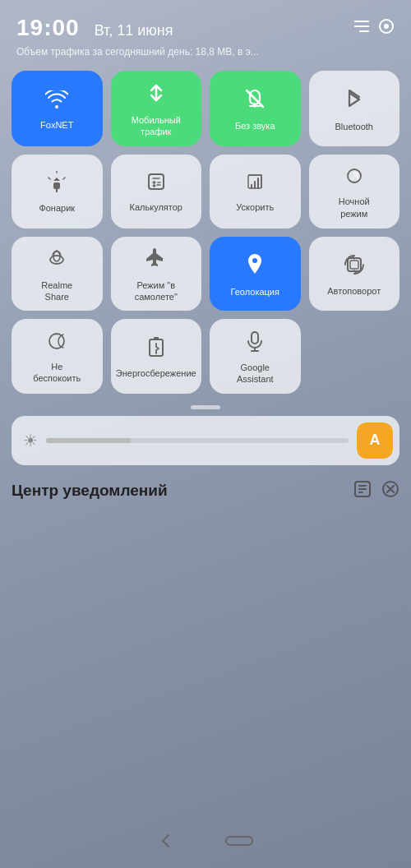 The image size is (411, 868). I want to click on tile-bluetooth-label: Bluetooth, so click(354, 127).